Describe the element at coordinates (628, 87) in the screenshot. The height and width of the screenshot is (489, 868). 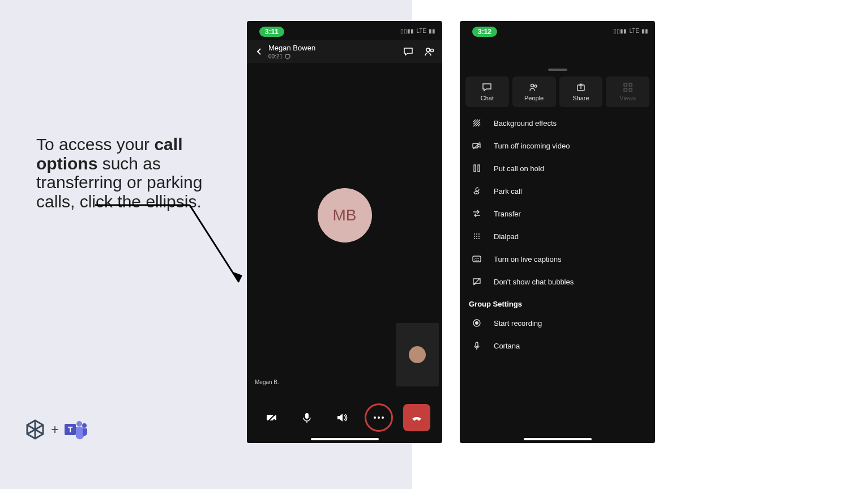
I see `grid-icon` at that location.